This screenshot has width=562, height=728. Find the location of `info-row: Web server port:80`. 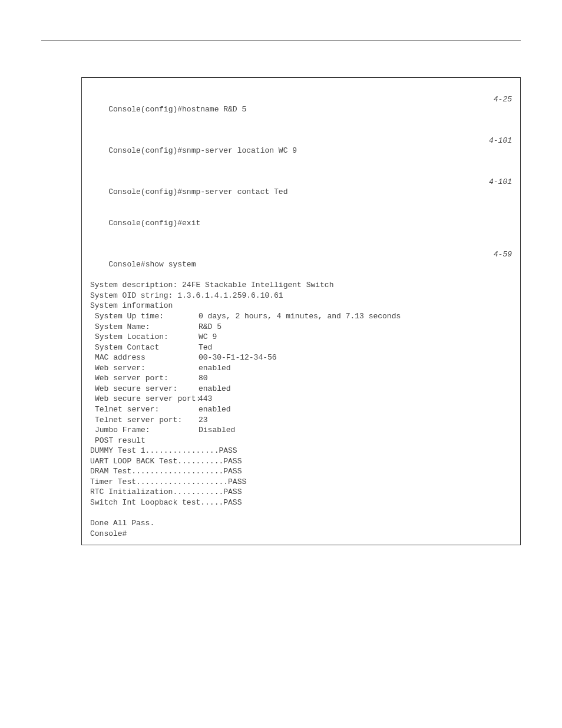

info-row: Web server port:80 is located at coordinates (301, 378).